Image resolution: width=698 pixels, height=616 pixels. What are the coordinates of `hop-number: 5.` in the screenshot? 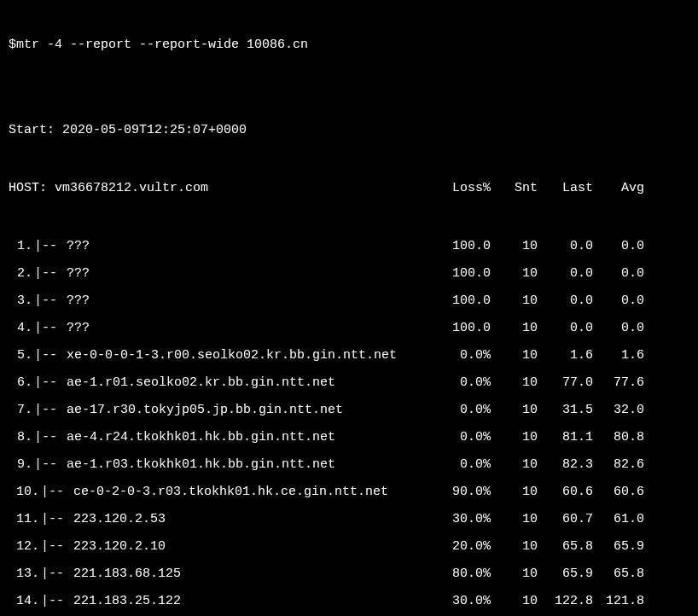 It's located at (21, 356).